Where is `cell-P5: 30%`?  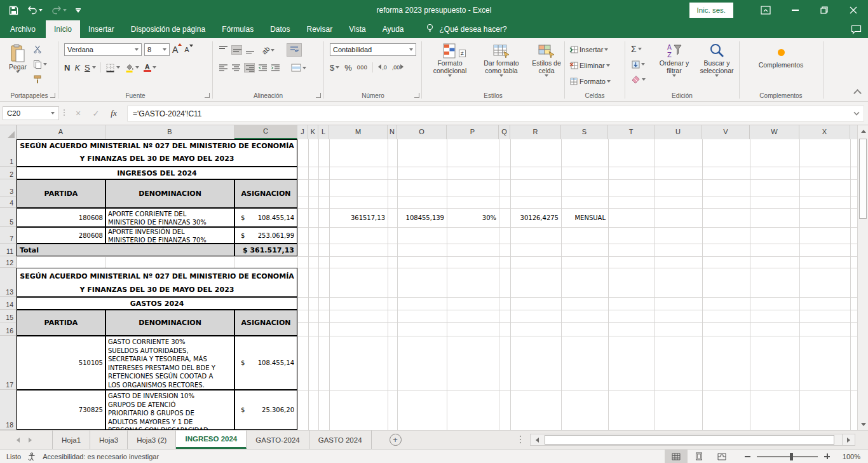
cell-P5: 30% is located at coordinates (473, 218).